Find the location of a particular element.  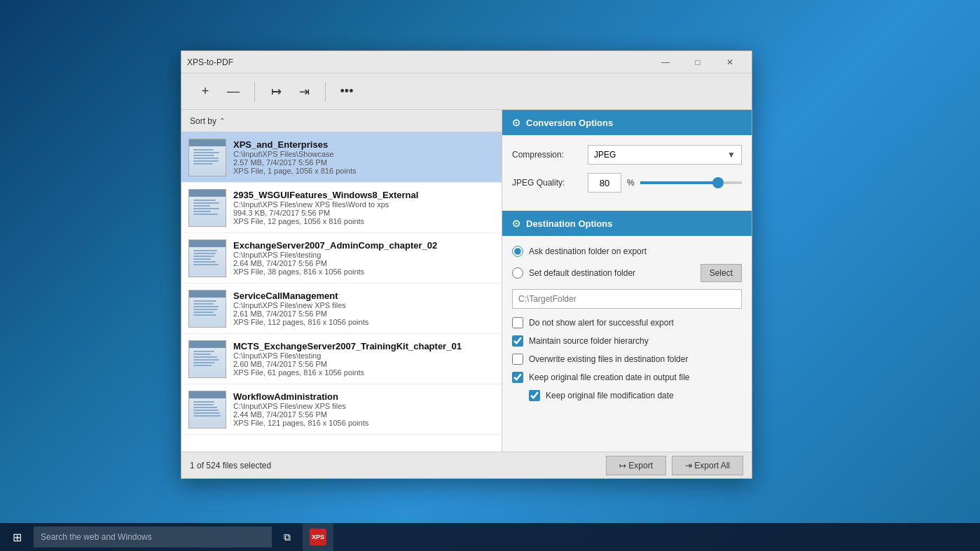

compression-arrow-icon: ▼ is located at coordinates (731, 155).